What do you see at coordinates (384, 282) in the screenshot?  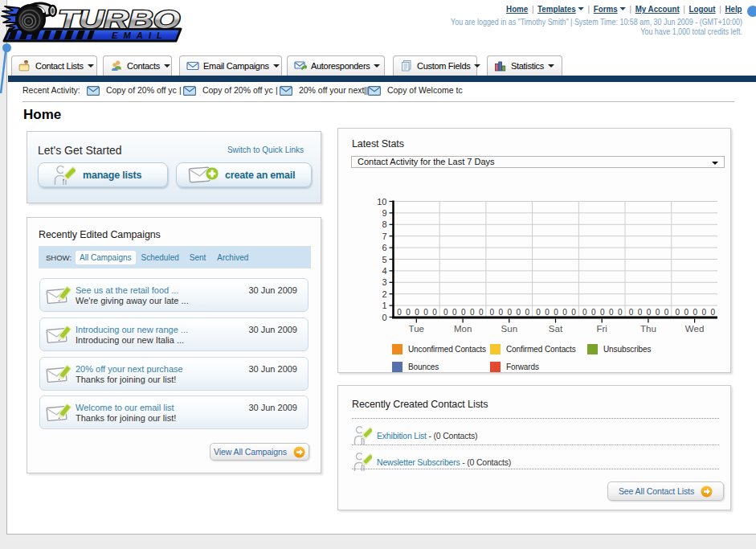 I see `svg-text: 3` at bounding box center [384, 282].